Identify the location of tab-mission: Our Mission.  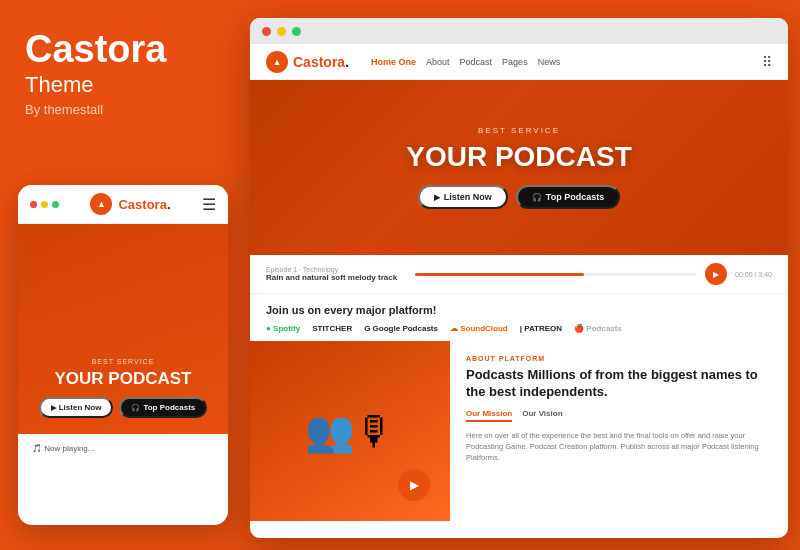
(489, 416).